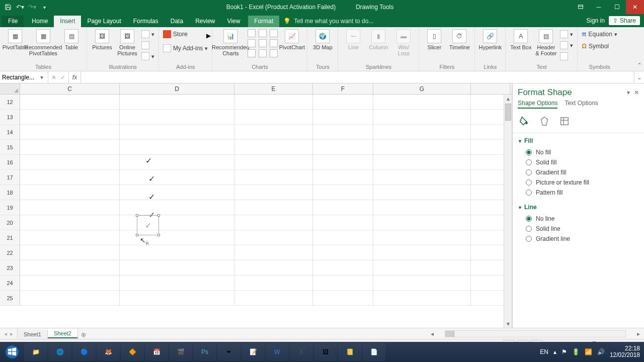  Describe the element at coordinates (508, 99) in the screenshot. I see `scroll-up-icon: ▴` at that location.